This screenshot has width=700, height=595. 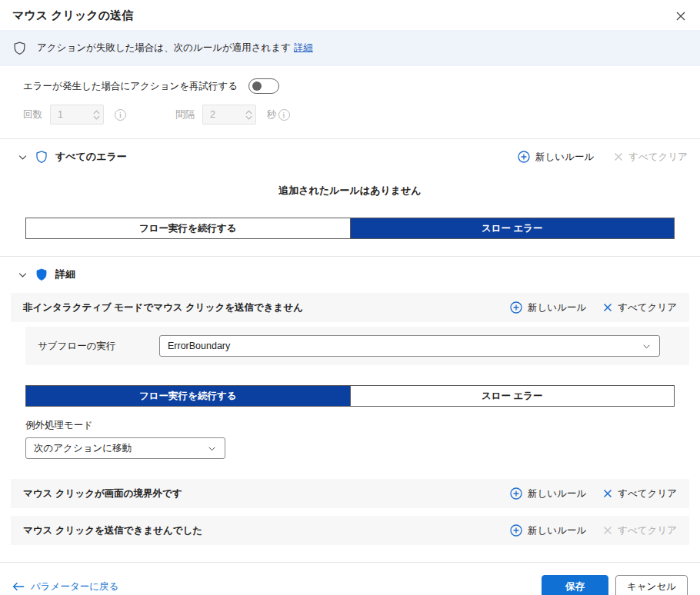 What do you see at coordinates (272, 115) in the screenshot?
I see `seconds-label: 秒` at bounding box center [272, 115].